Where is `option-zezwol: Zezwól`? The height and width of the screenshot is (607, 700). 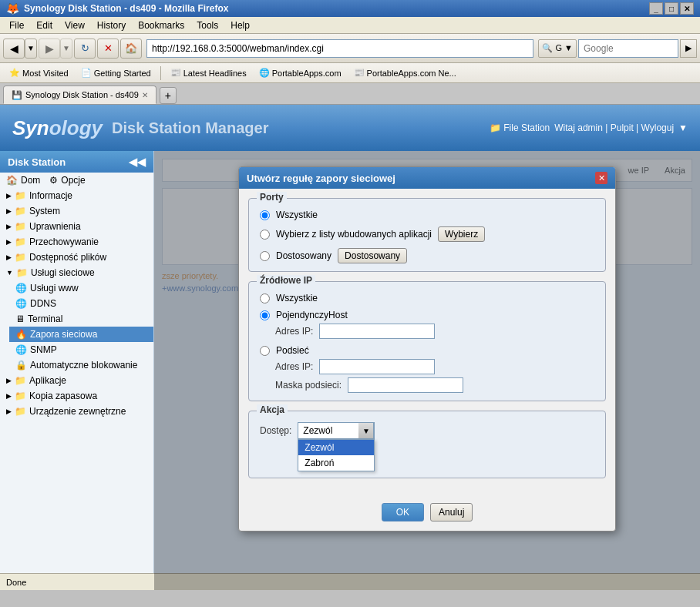
option-zezwol: Zezwól is located at coordinates (336, 448).